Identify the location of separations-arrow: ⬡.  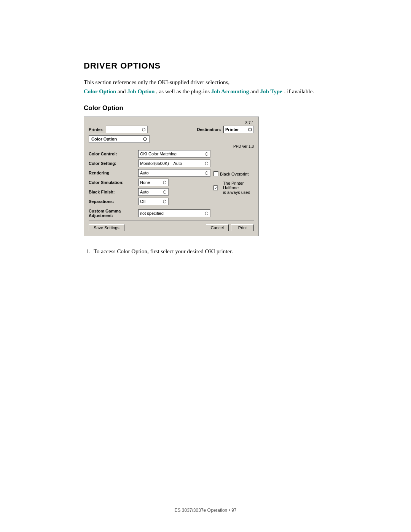
(165, 202).